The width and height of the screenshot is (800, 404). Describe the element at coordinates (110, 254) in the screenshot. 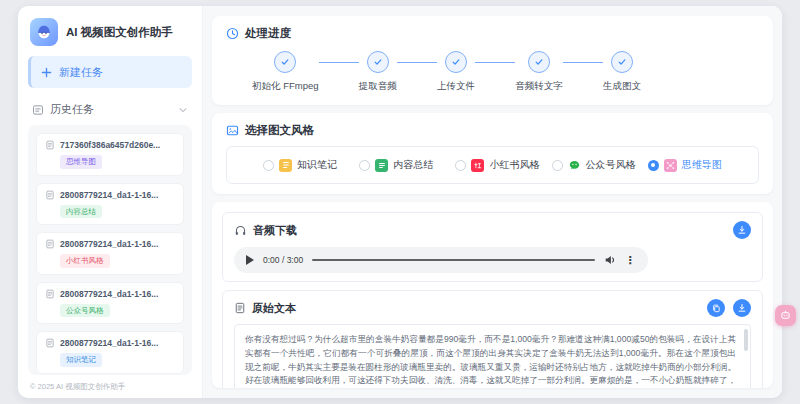

I see `task-item: 28008779214_da1-1-16... 小红书风格` at that location.